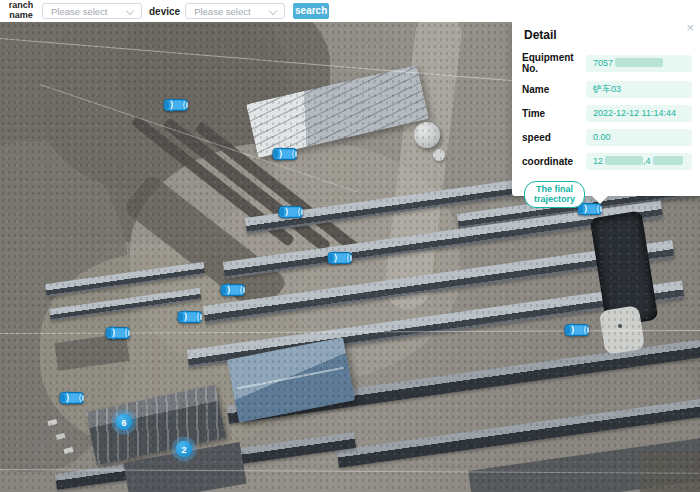 The height and width of the screenshot is (492, 700). I want to click on device-label: device, so click(164, 12).